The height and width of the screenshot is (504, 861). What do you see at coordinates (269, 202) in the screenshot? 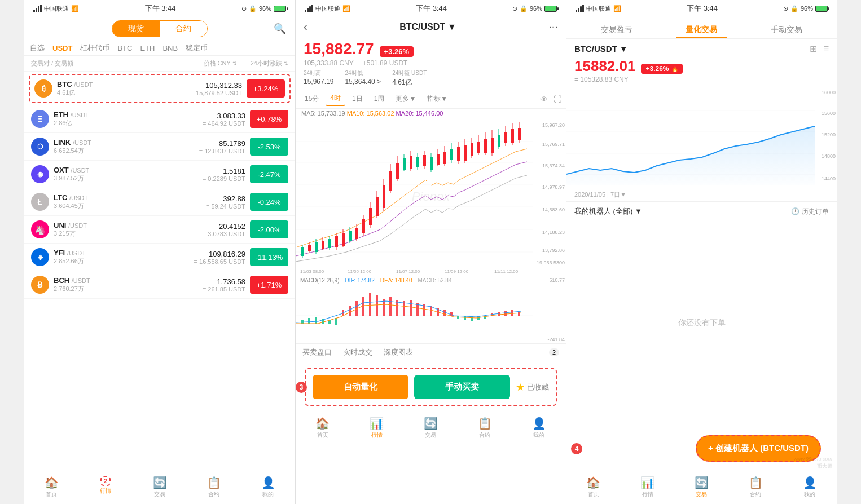
I see `ltc-change-btn: -0.24%` at bounding box center [269, 202].